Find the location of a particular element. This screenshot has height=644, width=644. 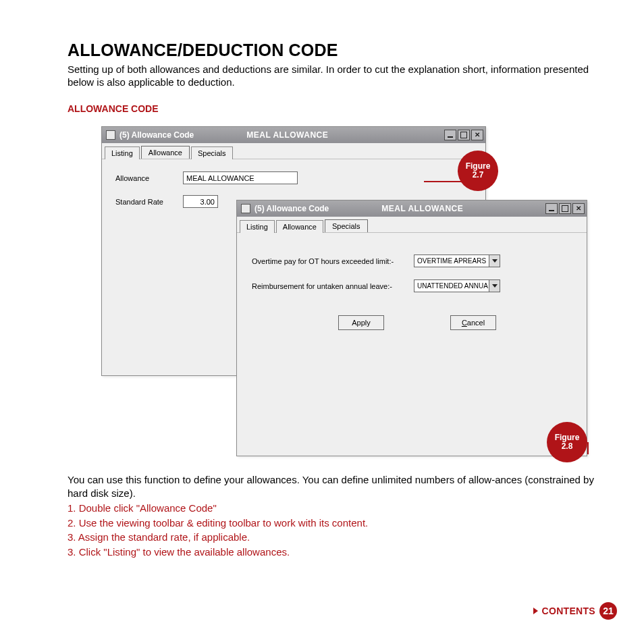

step-1: 1. Double click "Allowance Code" is located at coordinates (333, 508).